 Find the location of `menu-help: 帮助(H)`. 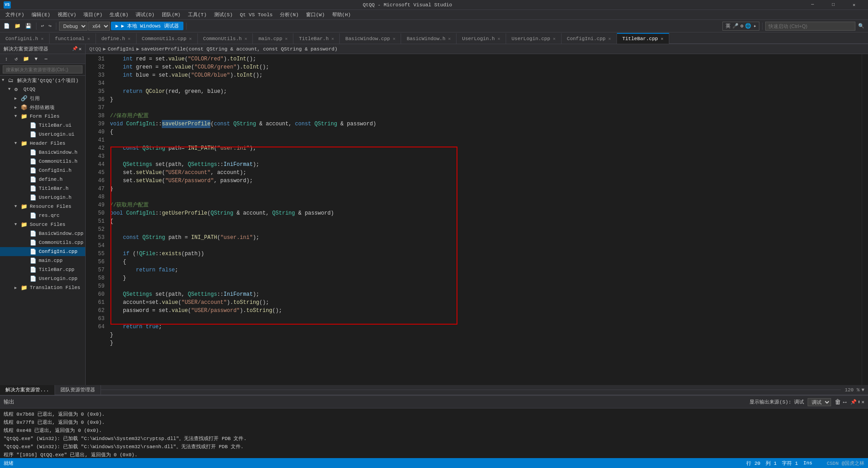

menu-help: 帮助(H) is located at coordinates (342, 14).